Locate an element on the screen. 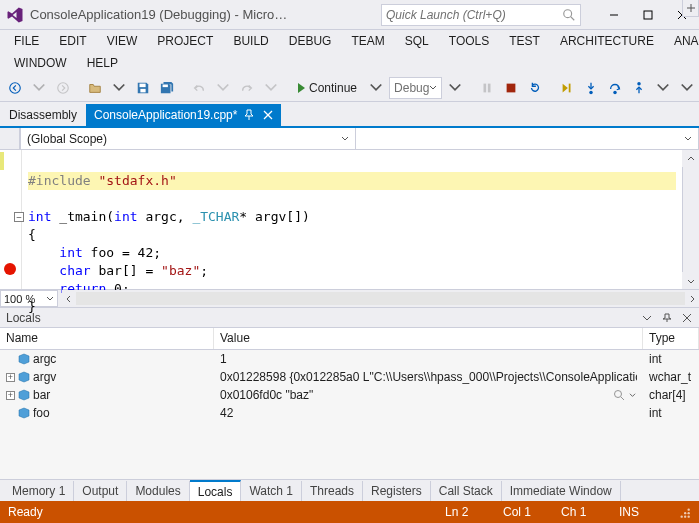  scope-combo-right is located at coordinates (528, 139).